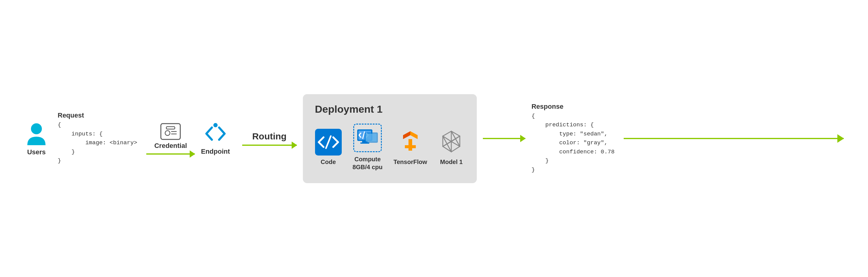 The image size is (868, 277). What do you see at coordinates (452, 142) in the screenshot?
I see `model-icon` at bounding box center [452, 142].